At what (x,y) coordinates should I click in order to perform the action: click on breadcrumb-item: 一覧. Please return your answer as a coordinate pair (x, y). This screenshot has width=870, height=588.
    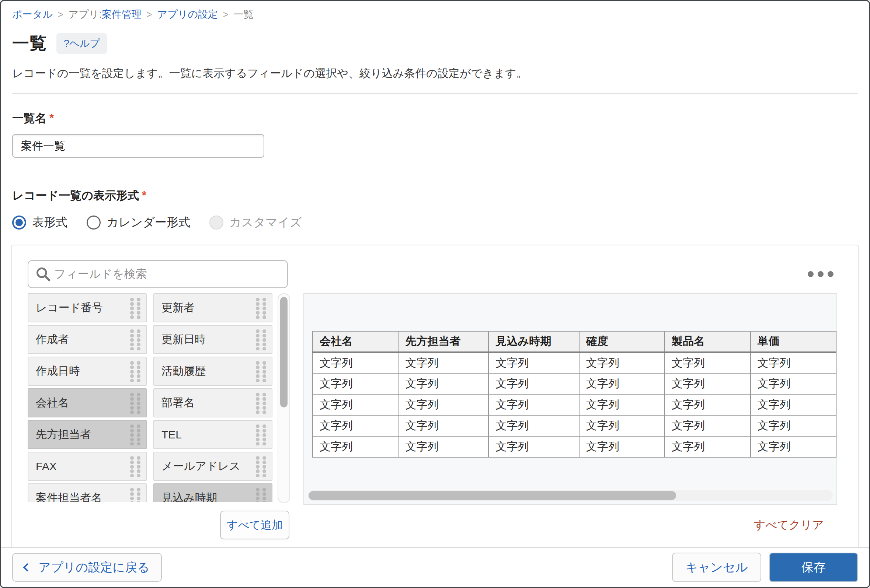
    Looking at the image, I should click on (244, 14).